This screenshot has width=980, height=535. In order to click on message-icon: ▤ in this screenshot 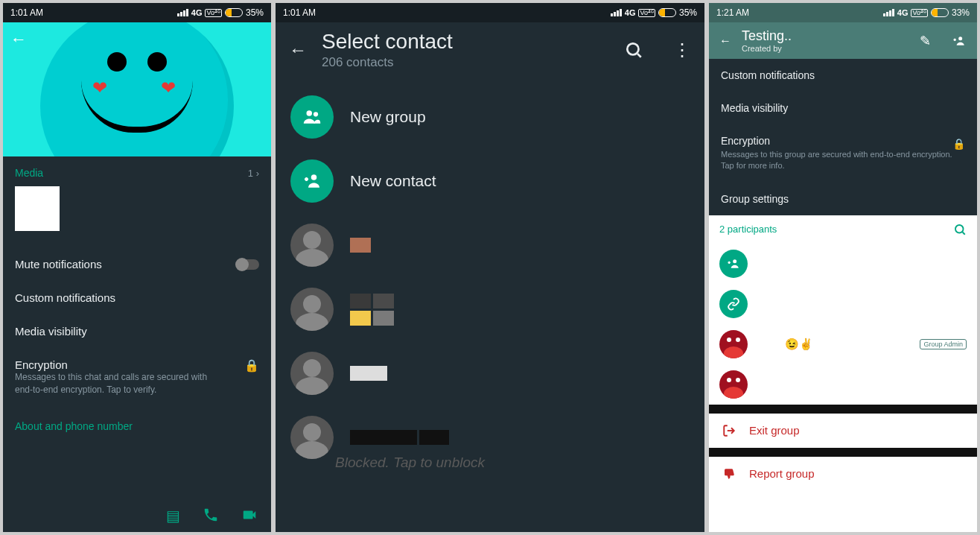, I will do `click(173, 516)`.